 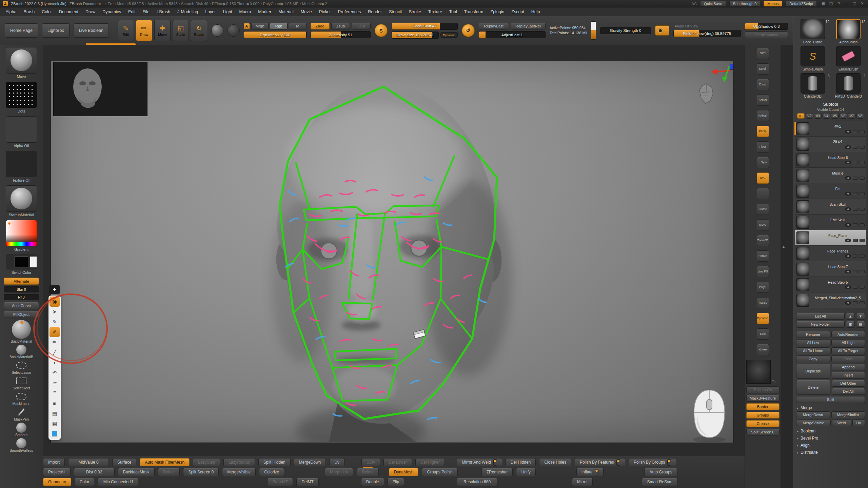 What do you see at coordinates (425, 26) in the screenshot?
I see `focal-shift-slider: Focal Shift 47` at bounding box center [425, 26].